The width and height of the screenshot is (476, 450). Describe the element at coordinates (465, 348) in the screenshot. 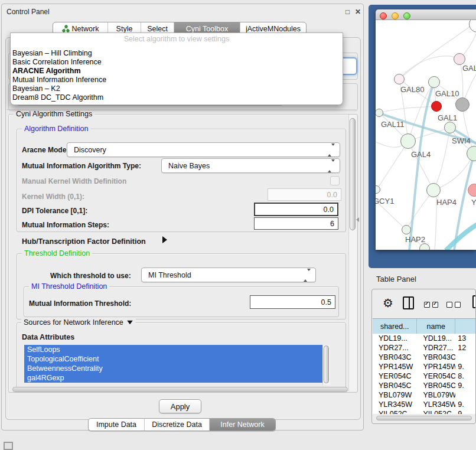

I see `table-cell: 12` at that location.